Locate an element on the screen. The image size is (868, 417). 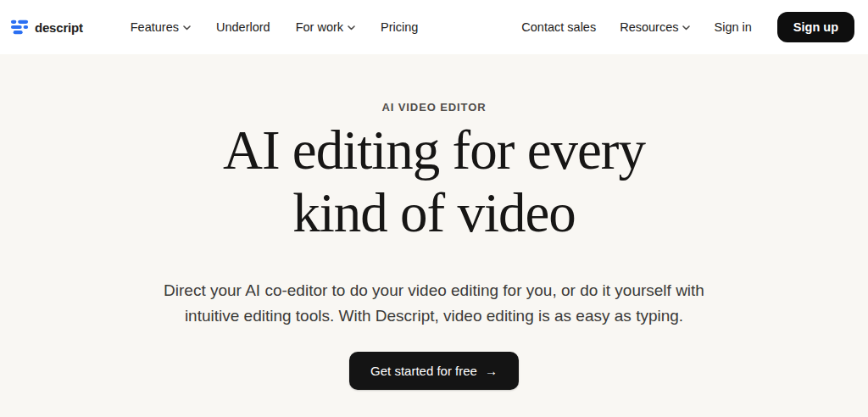
nav-left-group: Features Underlord For work Pricing is located at coordinates (275, 27).